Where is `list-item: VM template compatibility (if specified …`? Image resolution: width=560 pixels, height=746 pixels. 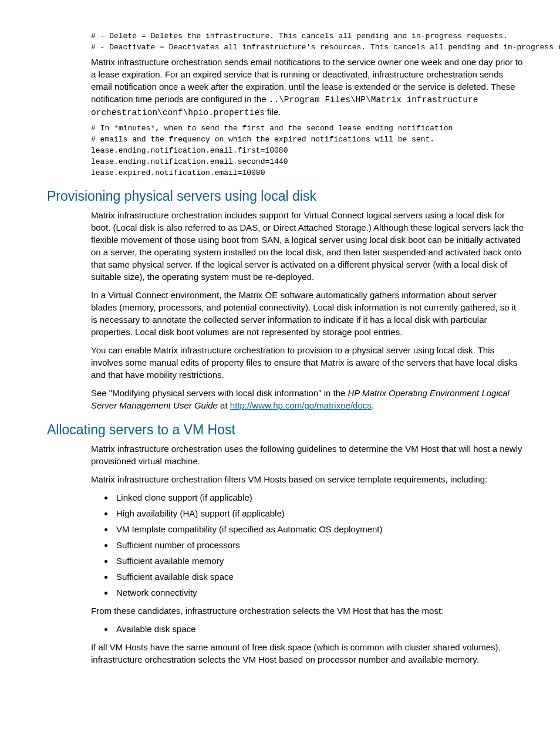 list-item: VM template compatibility (if specified … is located at coordinates (319, 529).